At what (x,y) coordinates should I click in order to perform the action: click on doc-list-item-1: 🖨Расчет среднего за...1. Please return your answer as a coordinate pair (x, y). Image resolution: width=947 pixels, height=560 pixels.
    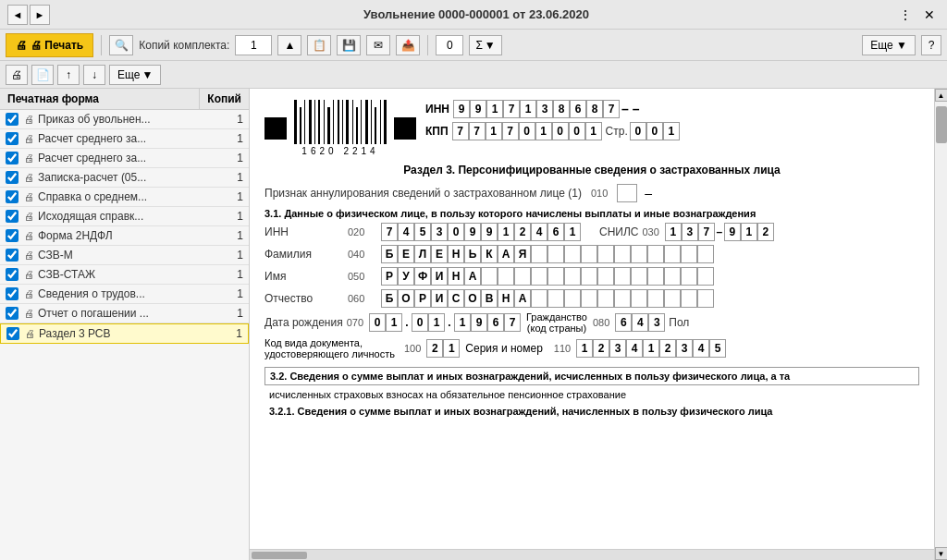
    Looking at the image, I should click on (124, 139).